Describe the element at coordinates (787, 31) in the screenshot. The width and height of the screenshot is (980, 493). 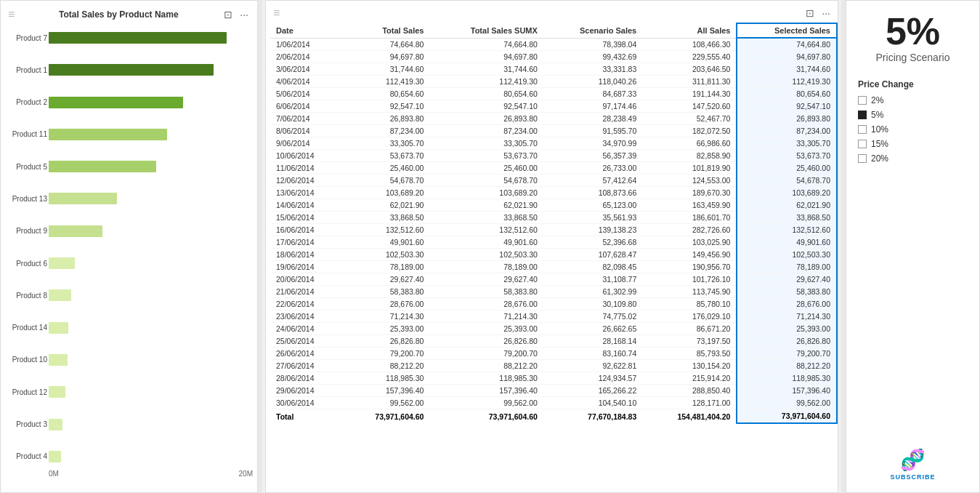
I see `col-header-selected-sales: Selected Sales` at that location.